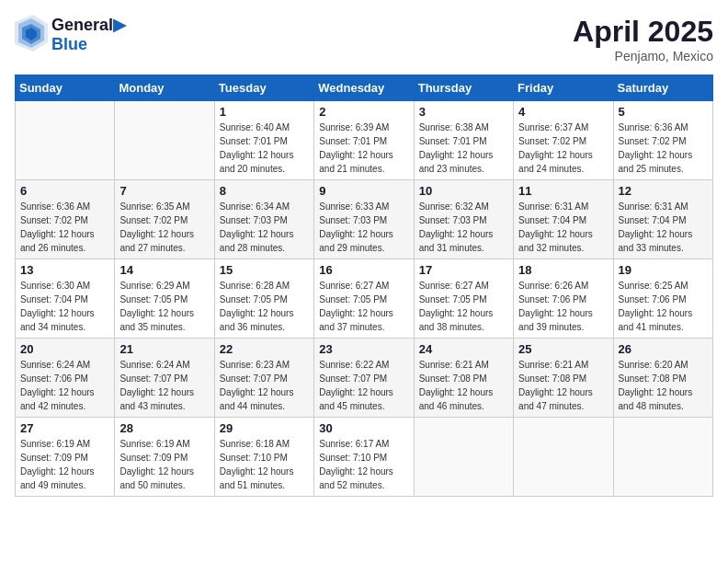  Describe the element at coordinates (88, 44) in the screenshot. I see `logo-line2: Blue` at that location.